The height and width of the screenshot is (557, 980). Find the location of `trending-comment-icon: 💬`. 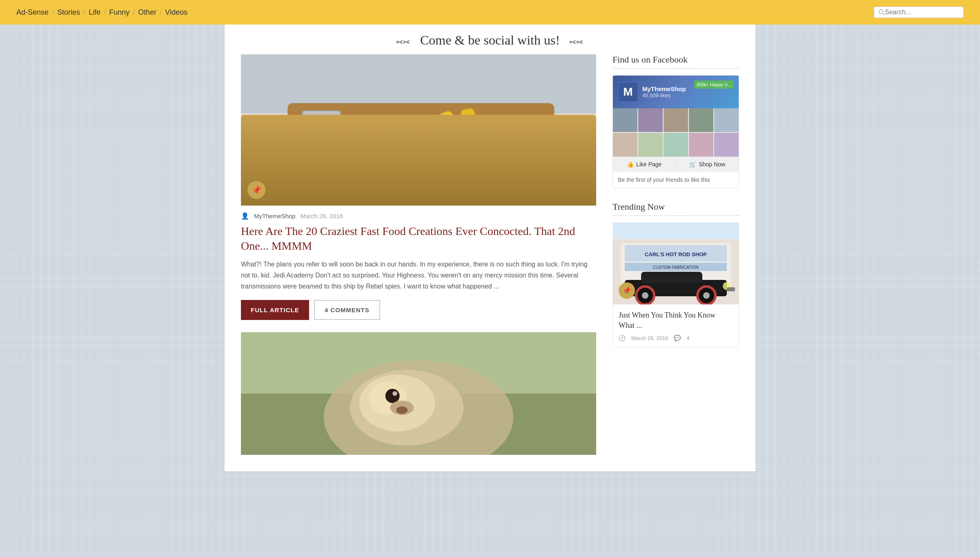

trending-comment-icon: 💬 is located at coordinates (677, 338).